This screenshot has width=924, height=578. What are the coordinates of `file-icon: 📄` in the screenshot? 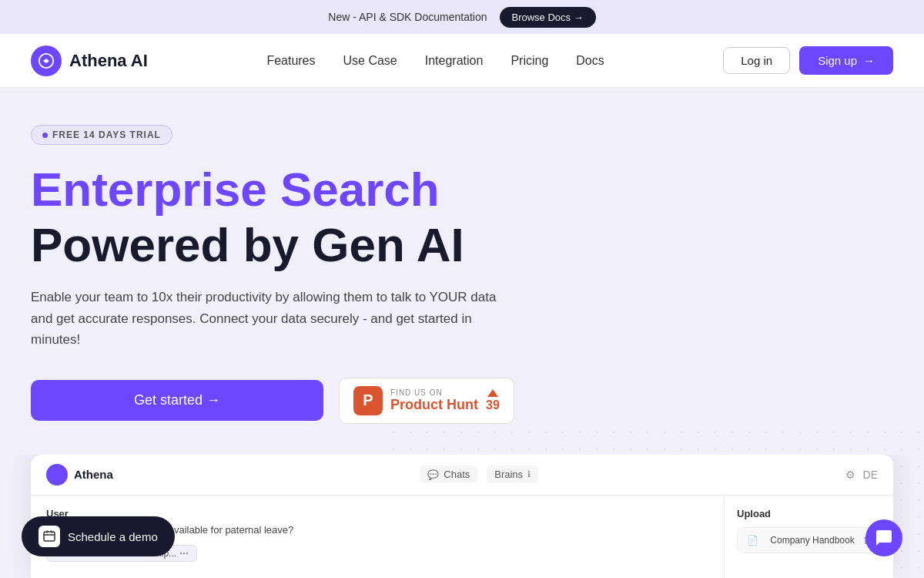 It's located at (753, 540).